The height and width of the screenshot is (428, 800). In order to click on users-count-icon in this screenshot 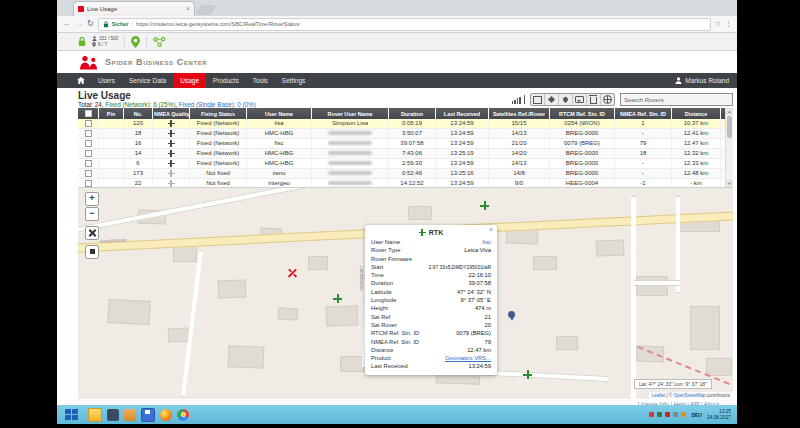, I will do `click(94, 38)`.